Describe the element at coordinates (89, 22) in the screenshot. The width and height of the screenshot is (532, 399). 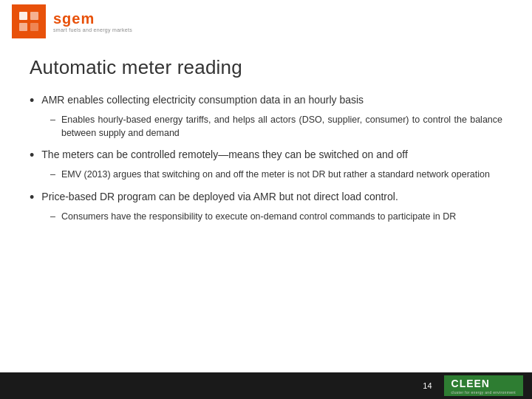
I see `logo-text: sgem smart fuels and energy markets` at that location.